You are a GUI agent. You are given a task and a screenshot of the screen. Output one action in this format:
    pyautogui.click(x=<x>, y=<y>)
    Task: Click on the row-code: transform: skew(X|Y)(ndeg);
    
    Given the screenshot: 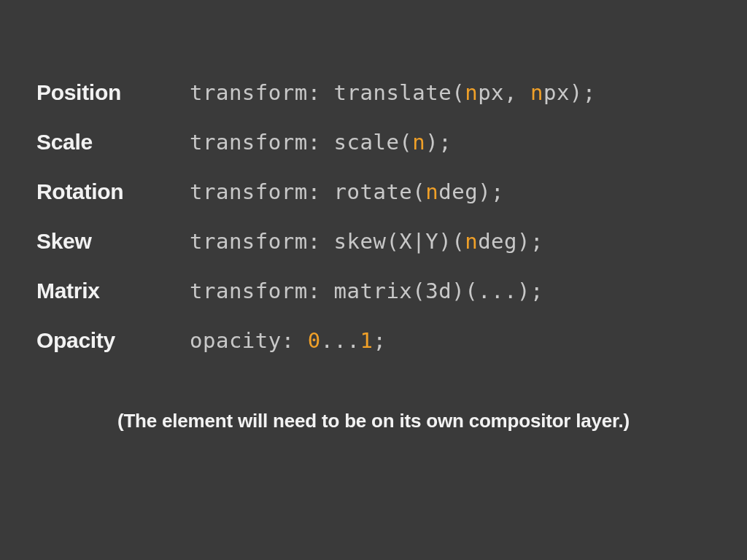 What is the action you would take?
    pyautogui.click(x=366, y=241)
    